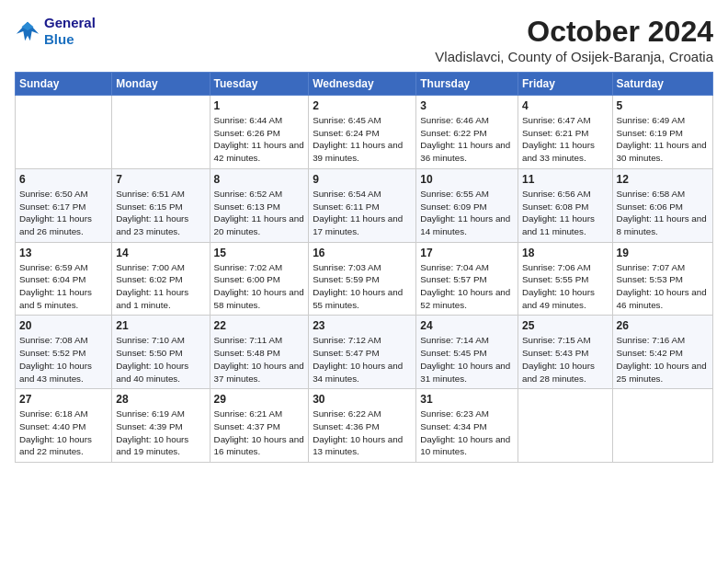  I want to click on day-number: 19, so click(663, 253).